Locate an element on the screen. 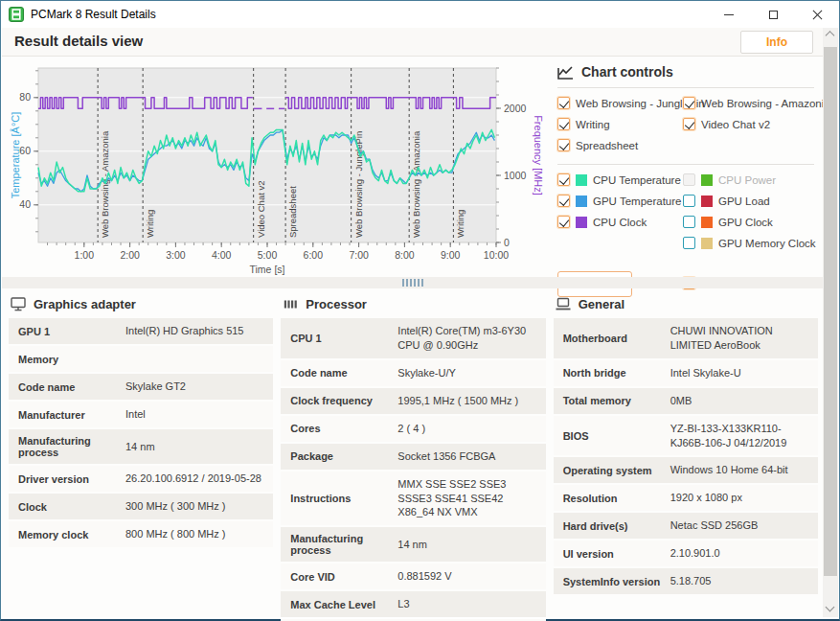 The height and width of the screenshot is (621, 840). checkbox-gpu-clock: GPU Clock is located at coordinates (749, 222).